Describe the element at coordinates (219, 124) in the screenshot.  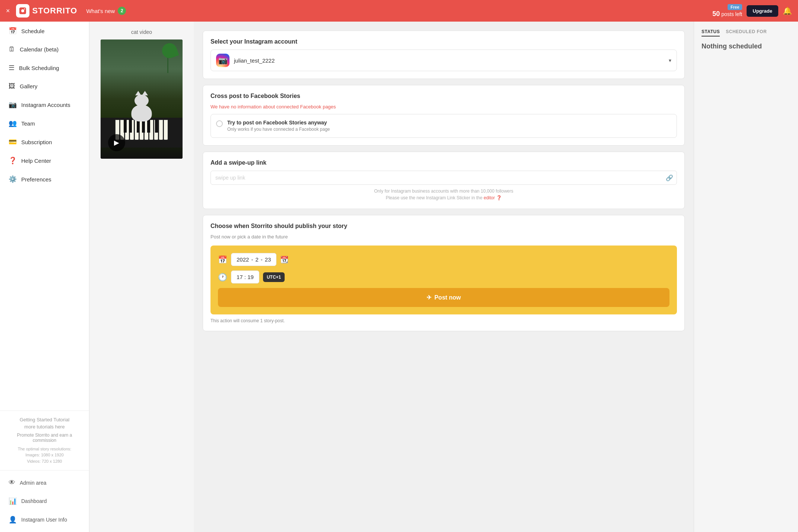
I see `radio-button` at that location.